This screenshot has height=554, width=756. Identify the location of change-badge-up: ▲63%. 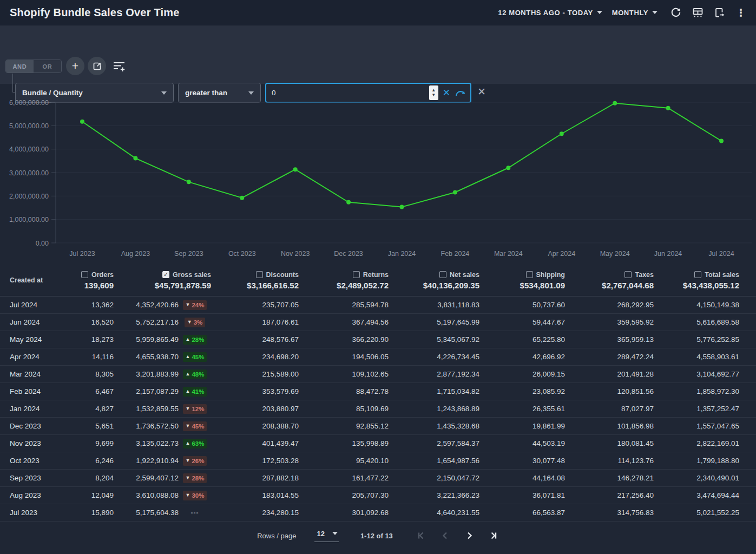
(195, 444).